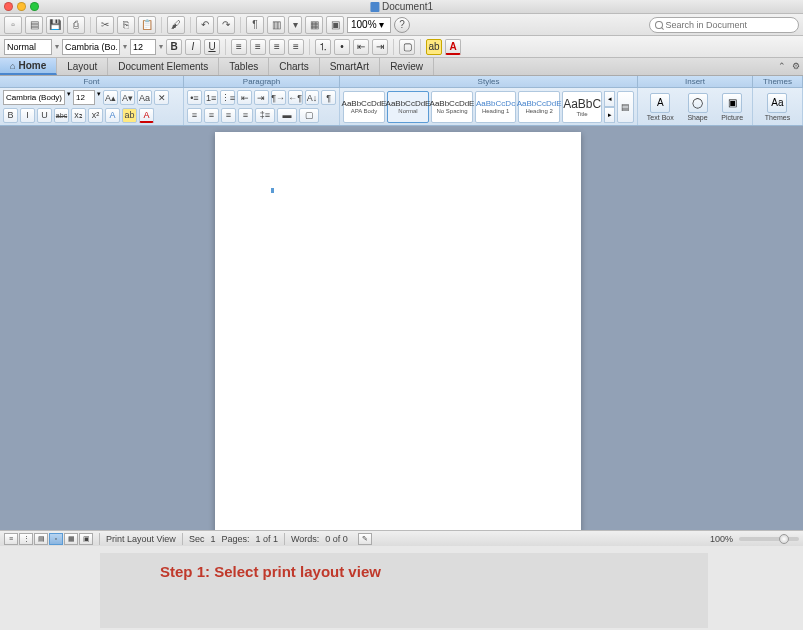  What do you see at coordinates (10, 116) in the screenshot?
I see `ribbon-bold-button: B` at bounding box center [10, 116].